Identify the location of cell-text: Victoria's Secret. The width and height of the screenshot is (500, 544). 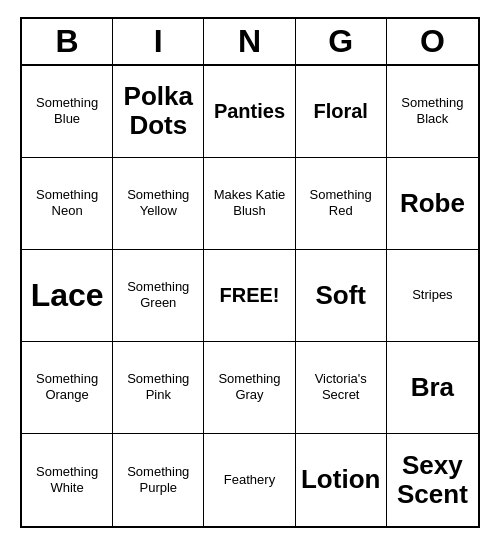
(341, 386).